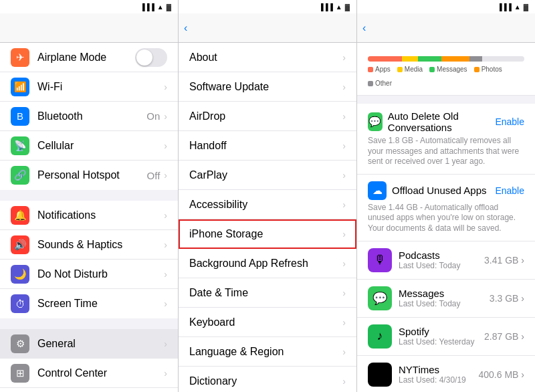  Describe the element at coordinates (89, 344) in the screenshot. I see `settings-item-general: ⚙General›` at that location.